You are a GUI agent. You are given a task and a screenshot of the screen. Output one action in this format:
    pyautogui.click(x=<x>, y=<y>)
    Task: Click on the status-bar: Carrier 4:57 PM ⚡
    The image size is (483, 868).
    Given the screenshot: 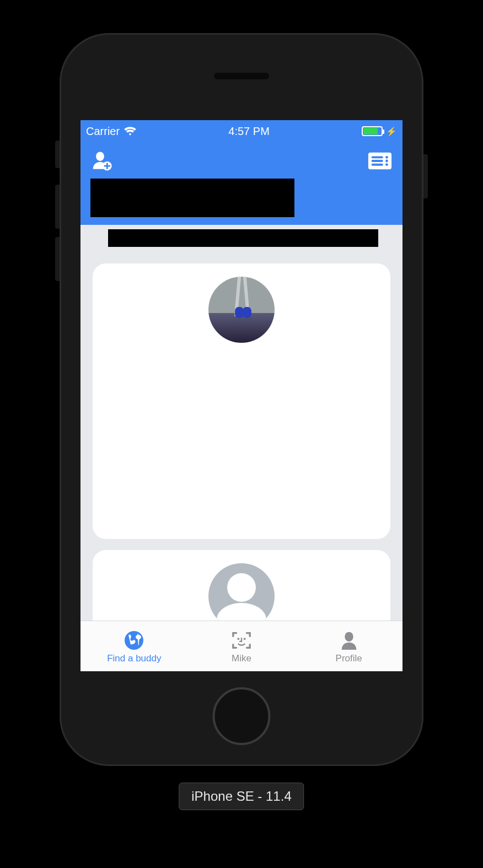 What is the action you would take?
    pyautogui.click(x=242, y=131)
    